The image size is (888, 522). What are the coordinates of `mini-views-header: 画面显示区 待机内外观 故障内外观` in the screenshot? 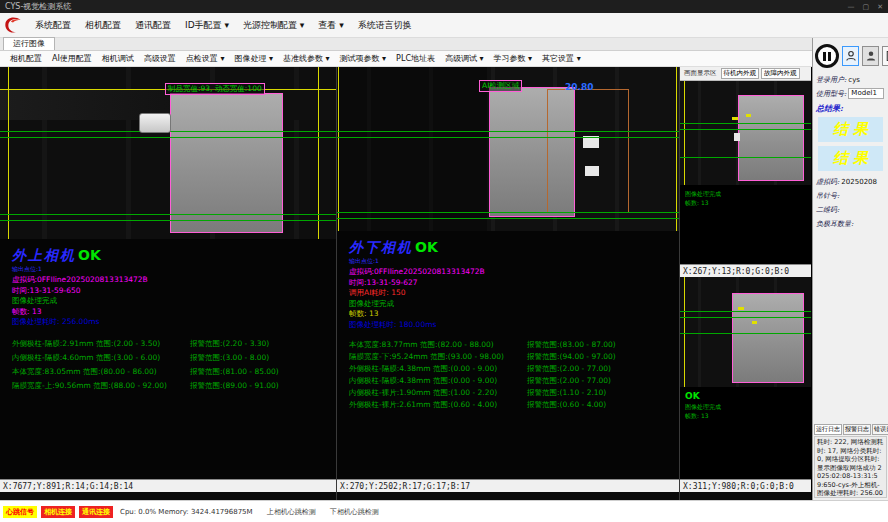 It's located at (746, 74).